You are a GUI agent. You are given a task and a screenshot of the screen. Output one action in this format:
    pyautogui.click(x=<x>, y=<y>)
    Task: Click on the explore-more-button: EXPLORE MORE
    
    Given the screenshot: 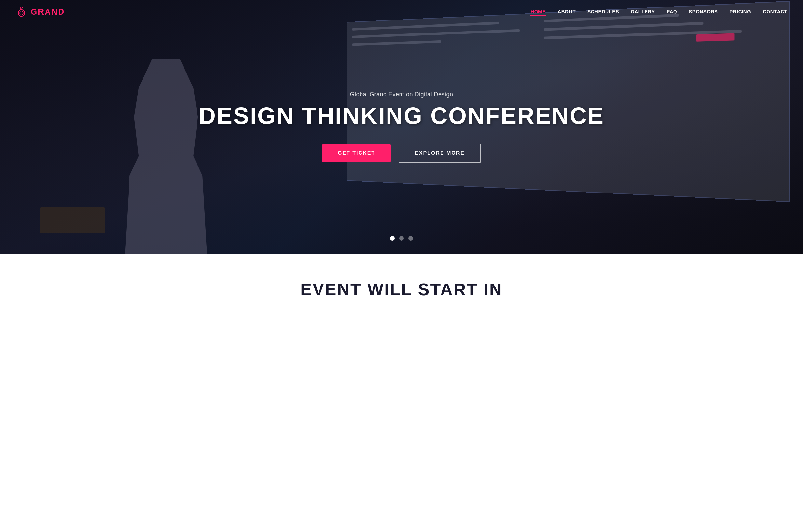 What is the action you would take?
    pyautogui.click(x=440, y=153)
    